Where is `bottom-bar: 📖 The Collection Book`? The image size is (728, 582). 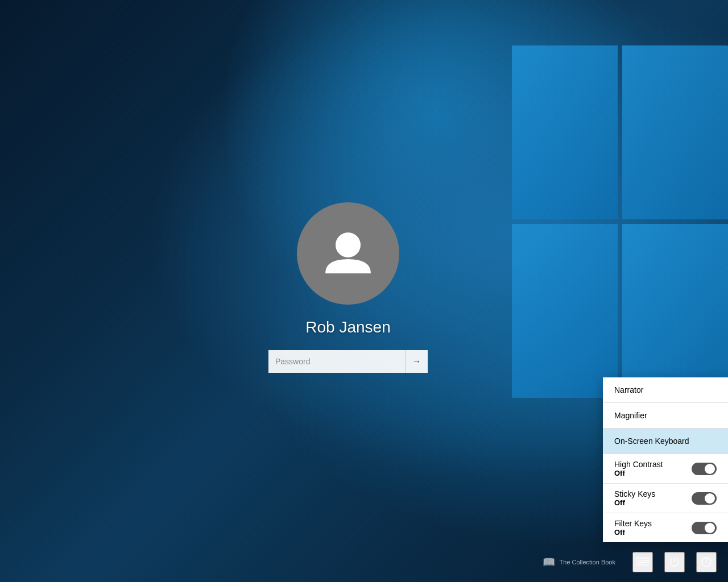
bottom-bar: 📖 The Collection Book is located at coordinates (364, 562).